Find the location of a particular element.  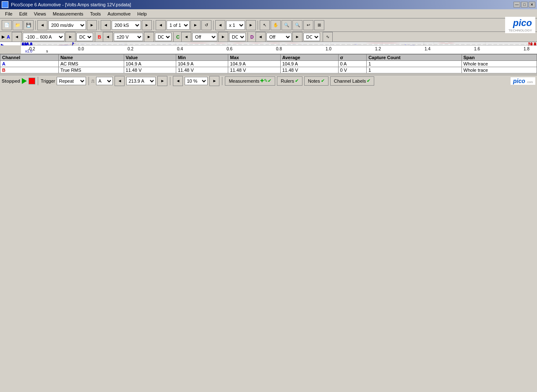

zoom-out-button: 🔍 is located at coordinates (297, 25).